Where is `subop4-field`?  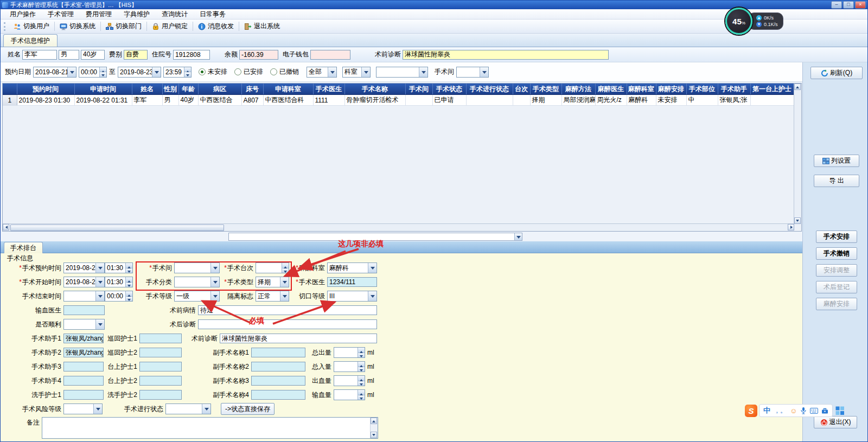
subop4-field is located at coordinates (278, 395).